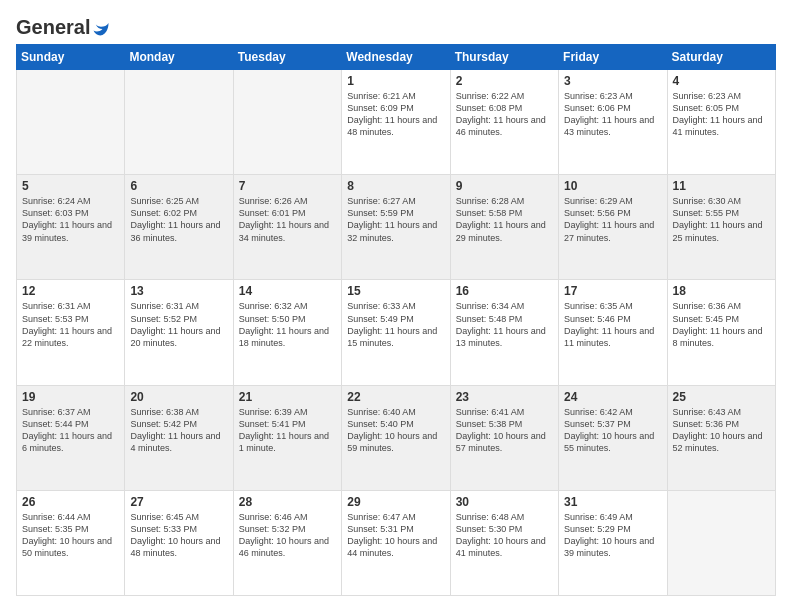  Describe the element at coordinates (612, 397) in the screenshot. I see `day-number: 24` at that location.